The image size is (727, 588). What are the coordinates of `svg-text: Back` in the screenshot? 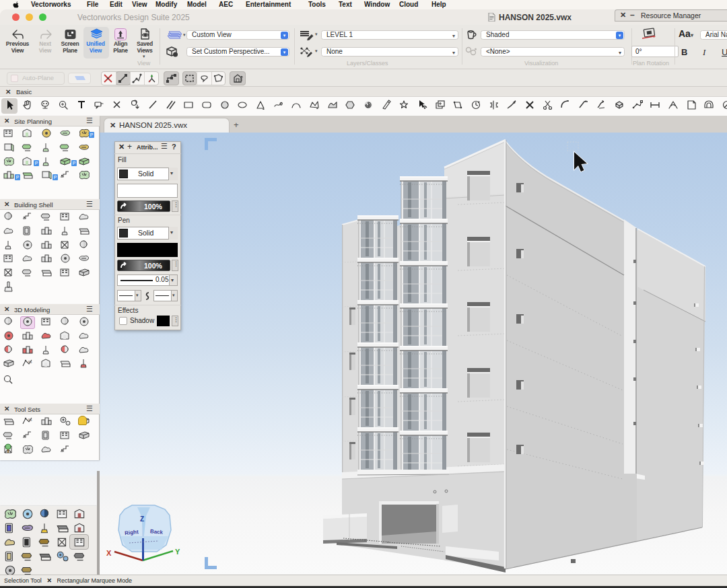 It's located at (157, 531).